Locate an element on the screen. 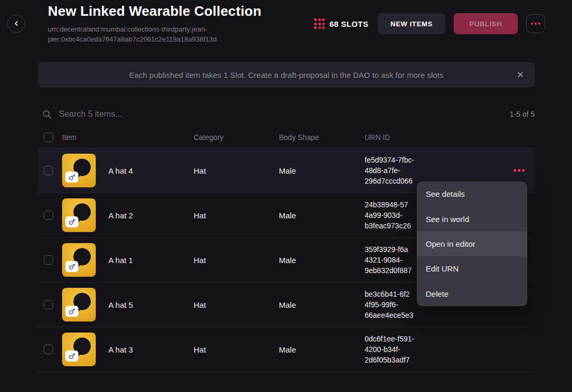  column-header-body-shape: Body Shape is located at coordinates (299, 137).